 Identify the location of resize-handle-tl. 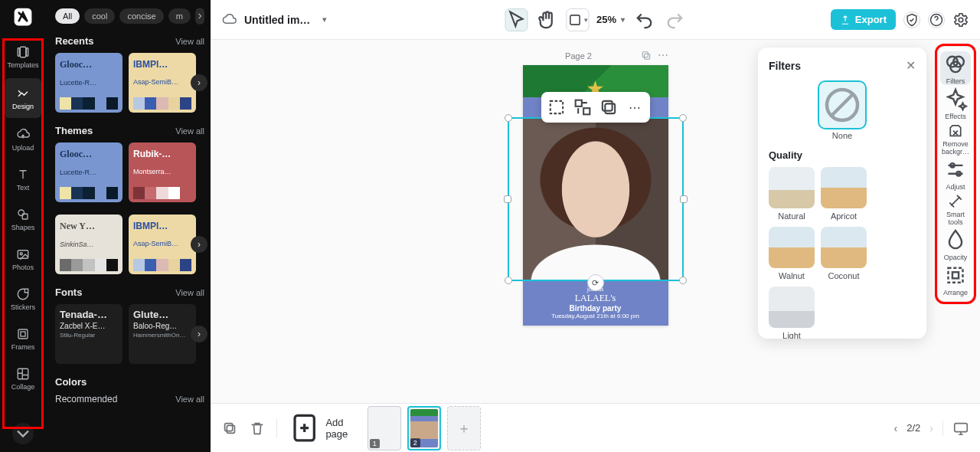
(508, 118).